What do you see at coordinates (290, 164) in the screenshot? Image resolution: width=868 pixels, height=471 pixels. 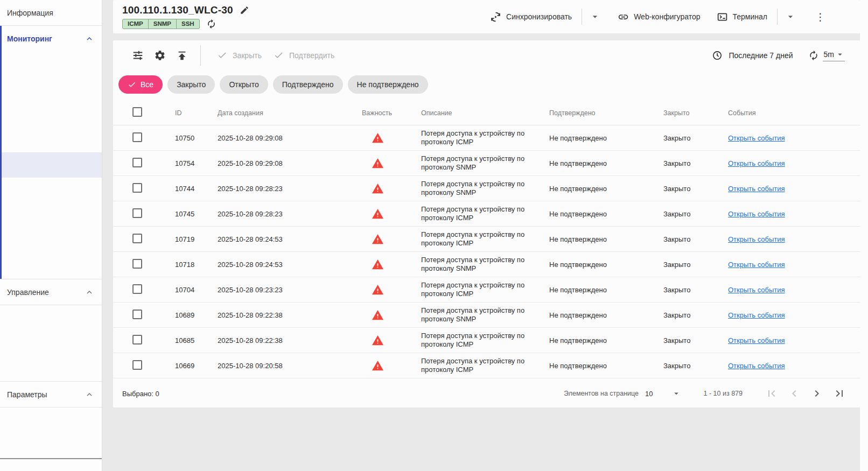 I see `cell-created: 2025-10-28 09:29:08` at bounding box center [290, 164].